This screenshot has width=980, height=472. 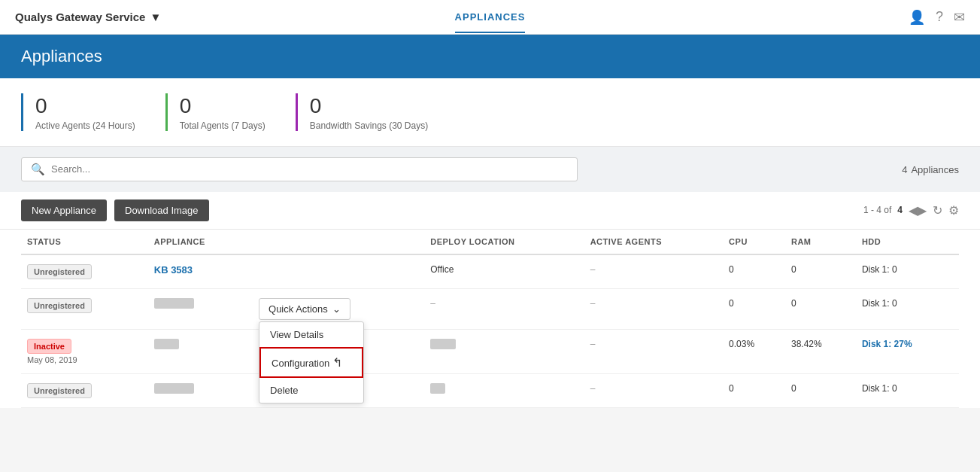 What do you see at coordinates (84, 351) in the screenshot?
I see `status-cell: Inactive May 08, 2019` at bounding box center [84, 351].